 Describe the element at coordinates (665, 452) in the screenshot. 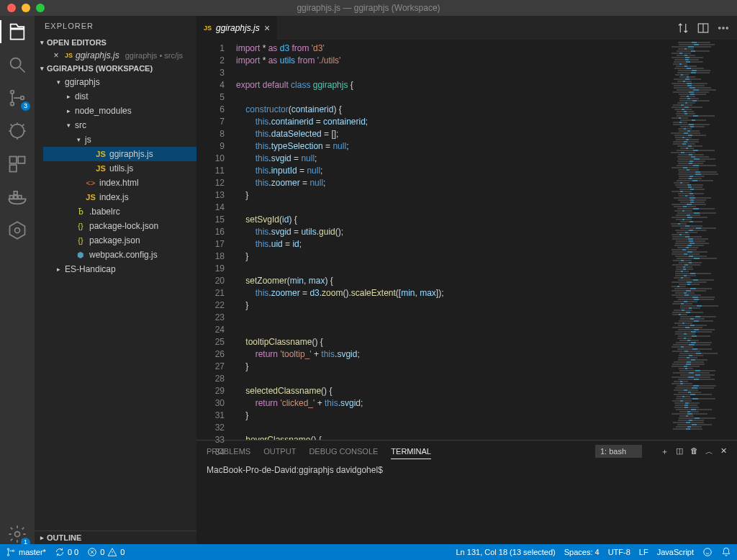

I see `new-terminal-icon: ＋` at that location.